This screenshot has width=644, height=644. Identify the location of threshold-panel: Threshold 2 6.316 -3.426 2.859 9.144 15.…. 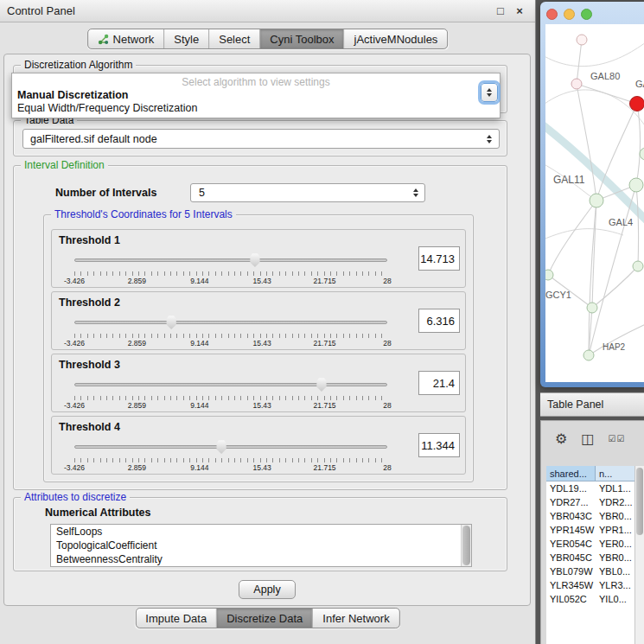
(258, 321).